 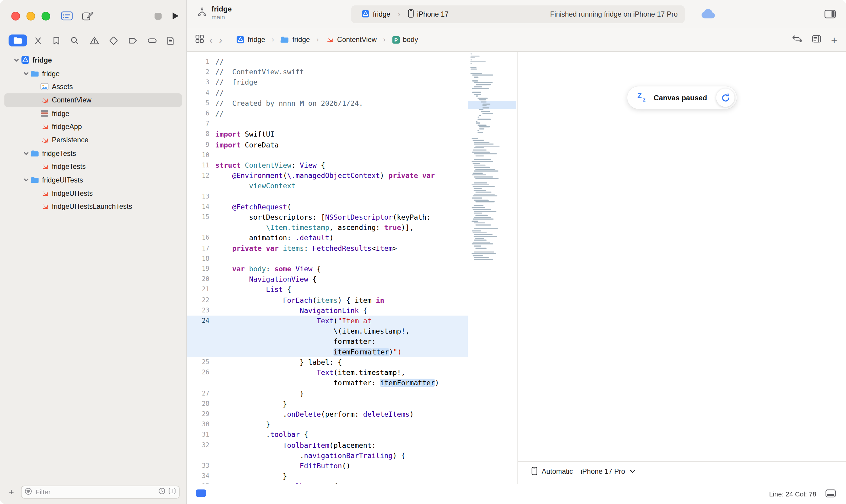 I want to click on code-line: 31 .toolbar {, so click(x=327, y=435).